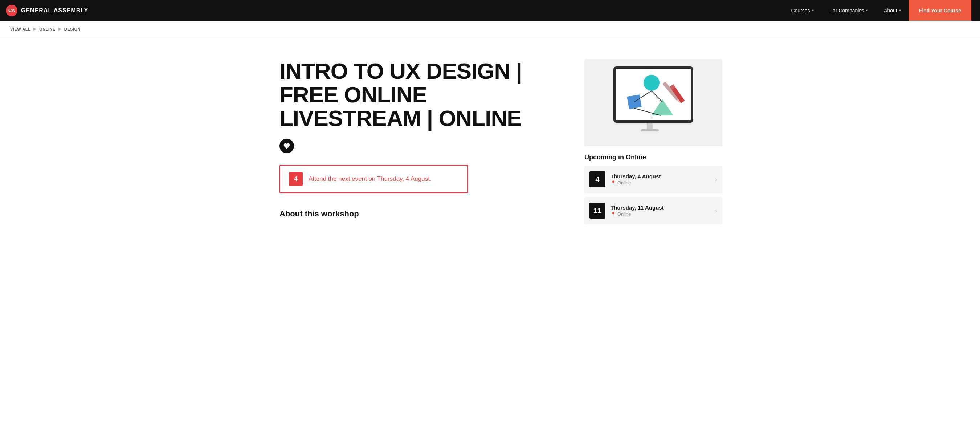  What do you see at coordinates (47, 11) in the screenshot?
I see `navbar-left: CA GENERAL ASSEMBLY` at bounding box center [47, 11].